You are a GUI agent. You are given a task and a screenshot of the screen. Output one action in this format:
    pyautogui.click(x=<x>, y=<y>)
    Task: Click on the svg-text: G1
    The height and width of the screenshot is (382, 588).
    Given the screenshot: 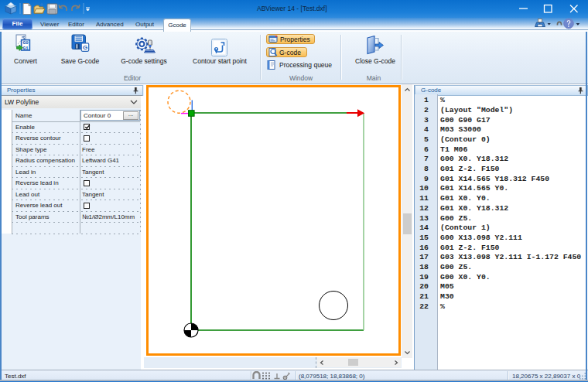 What is the action you would take?
    pyautogui.click(x=26, y=48)
    